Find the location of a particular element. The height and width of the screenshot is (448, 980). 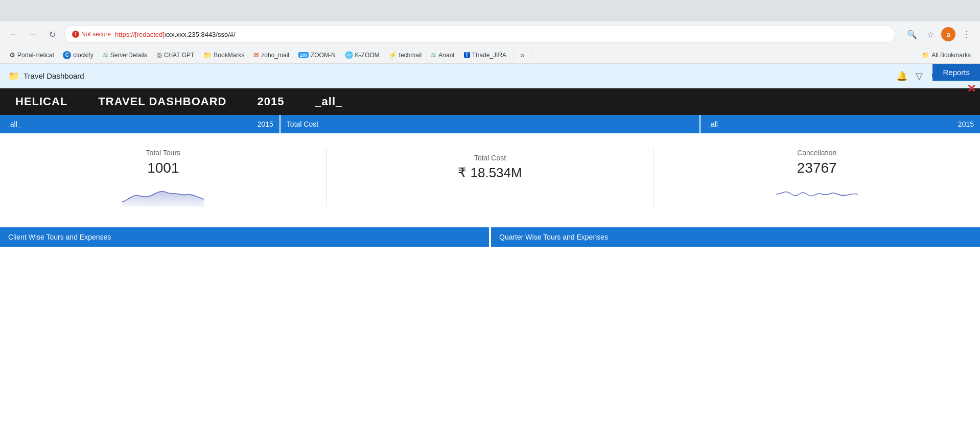

reload-button: ↻ is located at coordinates (52, 34).